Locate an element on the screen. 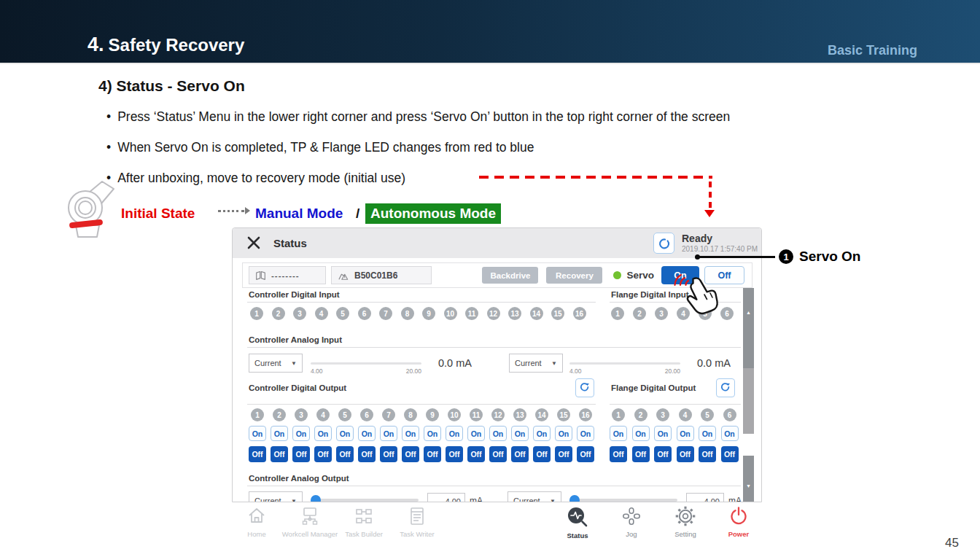  digital-input-channel: 10 is located at coordinates (451, 313).